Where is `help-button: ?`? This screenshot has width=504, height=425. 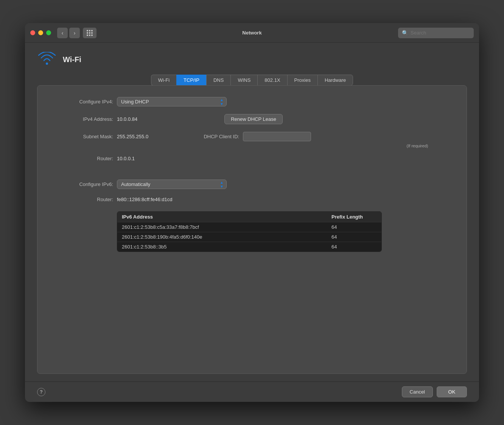
help-button: ? is located at coordinates (41, 392).